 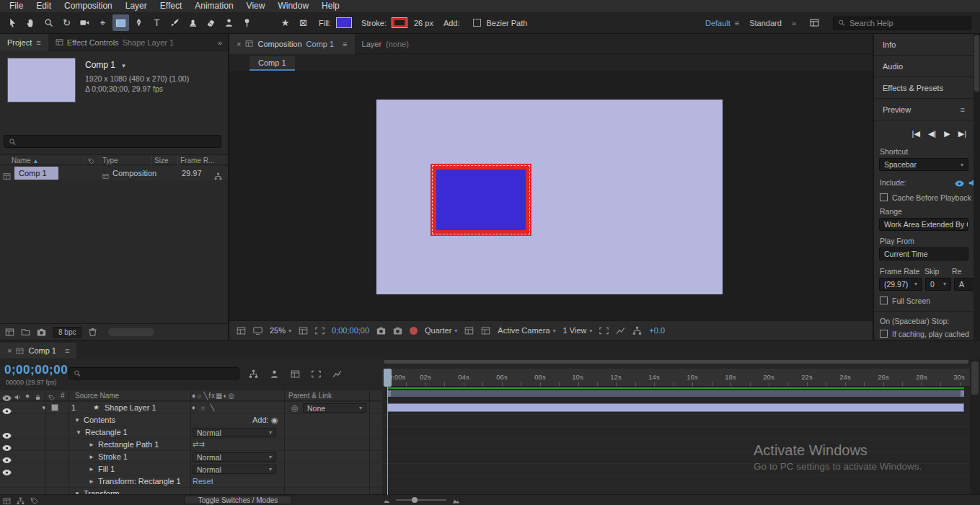 What do you see at coordinates (25, 43) in the screenshot?
I see `tab-project: Project ≡` at bounding box center [25, 43].